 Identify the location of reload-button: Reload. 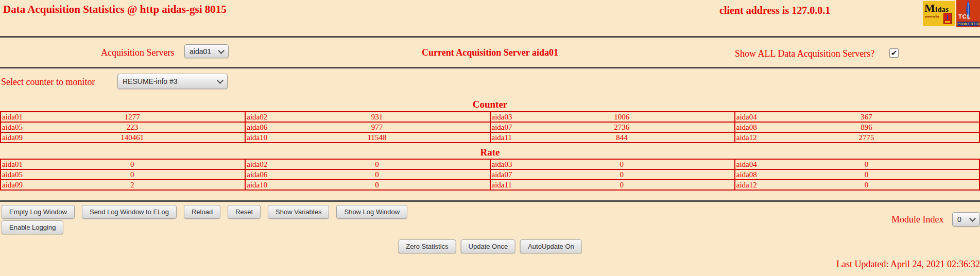
(202, 212).